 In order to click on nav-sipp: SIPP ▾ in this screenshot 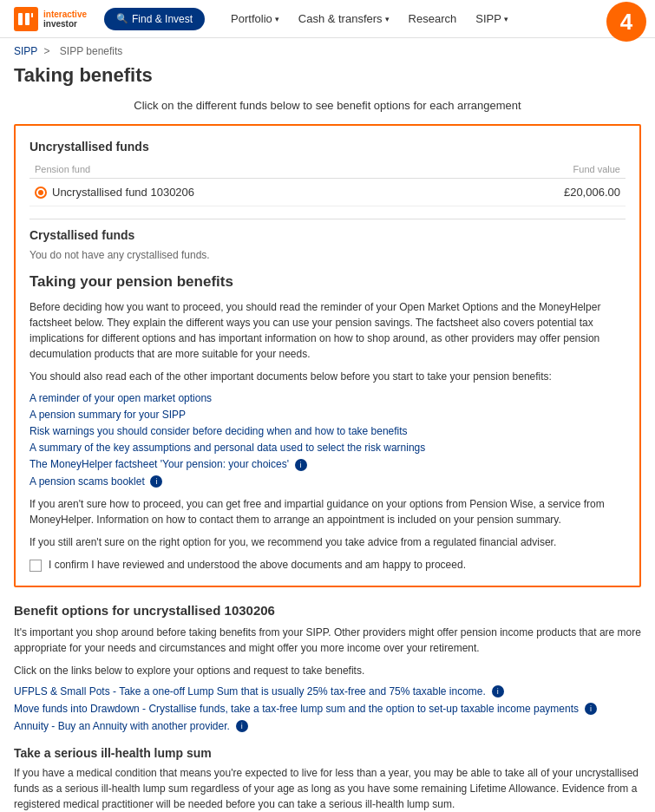, I will do `click(492, 19)`.